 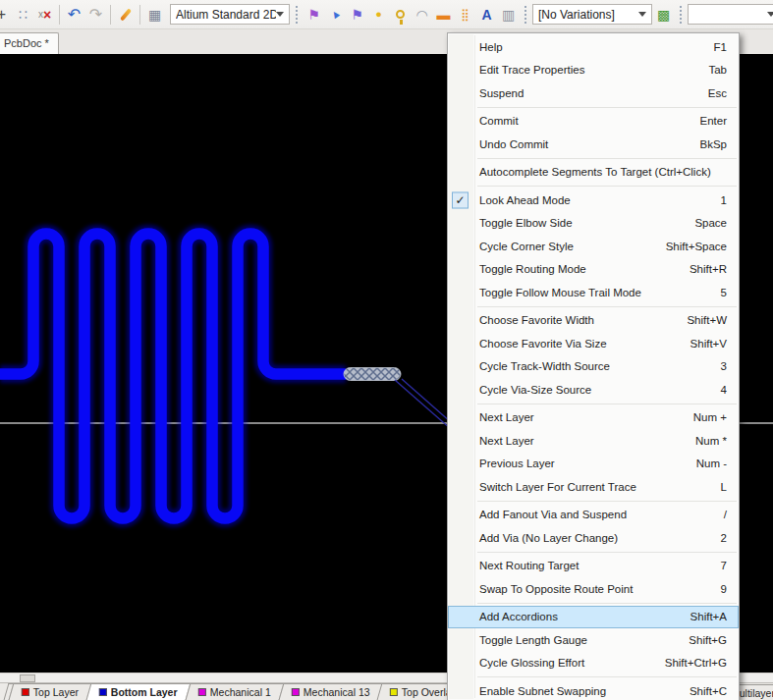 I want to click on variations-combo: [No Variations], so click(x=592, y=14).